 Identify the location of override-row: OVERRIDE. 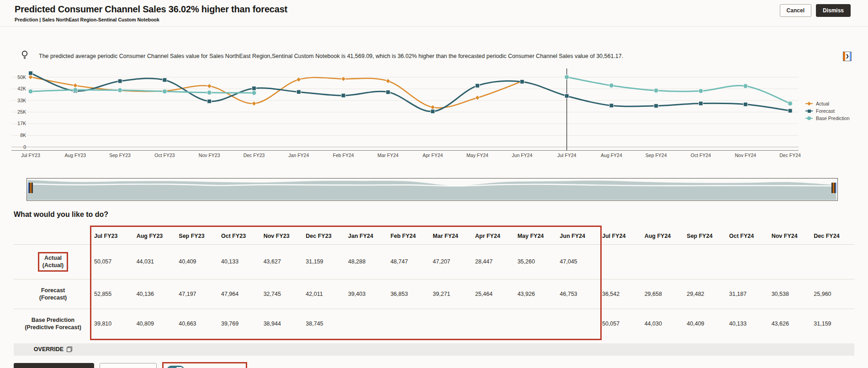
(434, 350).